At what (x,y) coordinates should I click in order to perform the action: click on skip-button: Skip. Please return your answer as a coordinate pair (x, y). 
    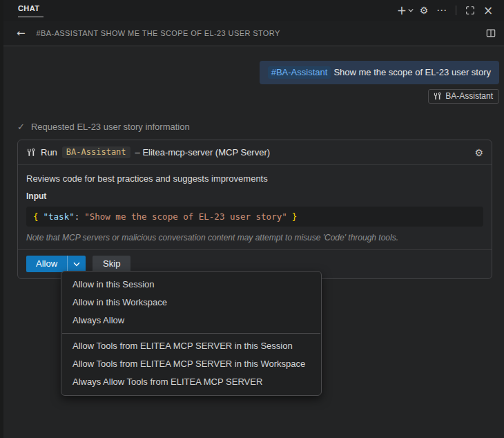
    Looking at the image, I should click on (112, 264).